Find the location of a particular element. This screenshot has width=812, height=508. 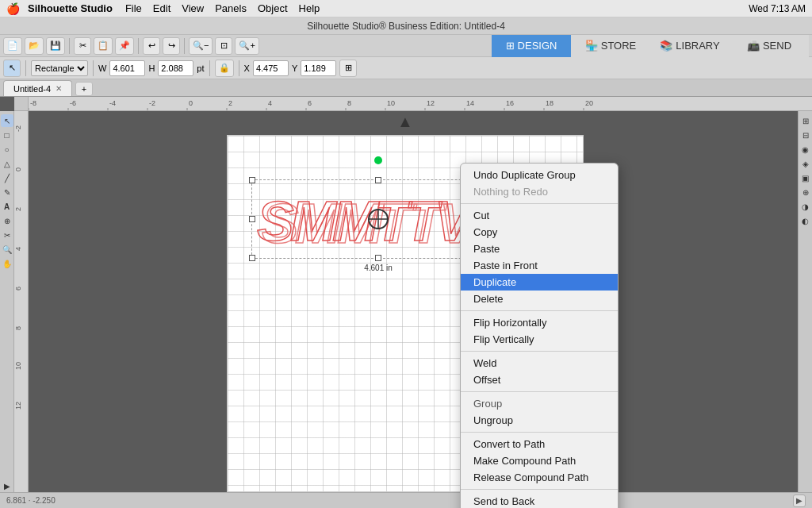

ctx-copy: Copy is located at coordinates (539, 232).